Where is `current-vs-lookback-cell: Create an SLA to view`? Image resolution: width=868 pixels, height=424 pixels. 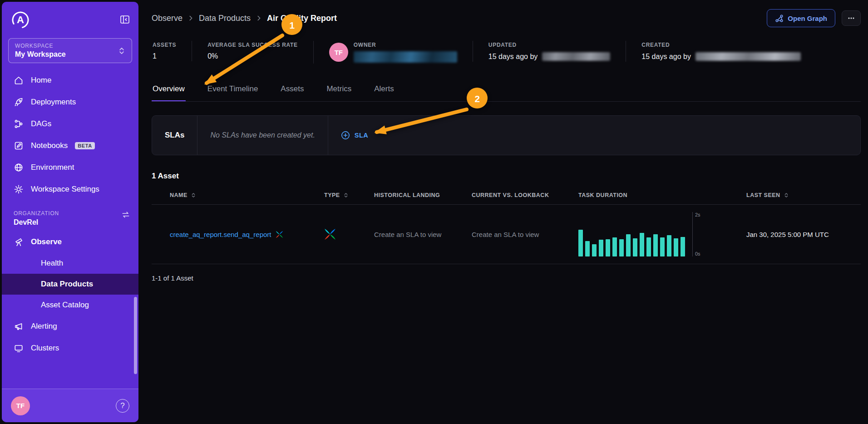 current-vs-lookback-cell: Create an SLA to view is located at coordinates (525, 234).